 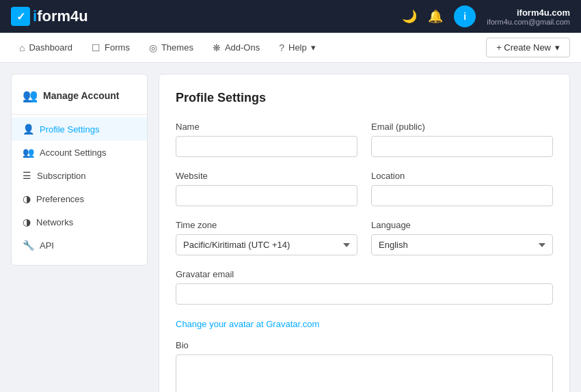 What do you see at coordinates (267, 127) in the screenshot?
I see `name-label: Name` at bounding box center [267, 127].